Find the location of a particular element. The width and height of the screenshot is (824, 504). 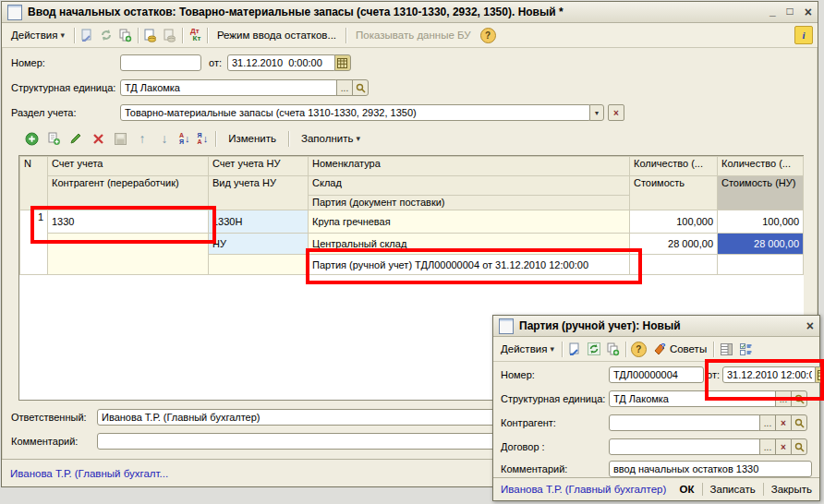

unit-row: Структурная единица: ... is located at coordinates (190, 88).